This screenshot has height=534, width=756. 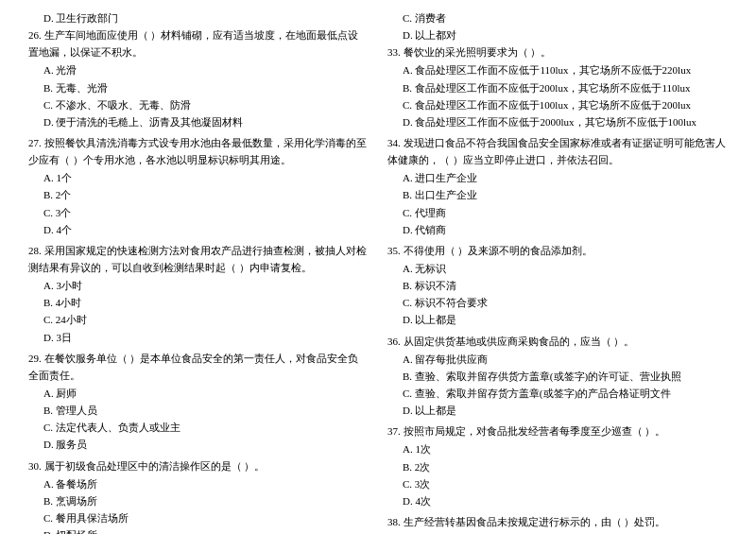 I want to click on question-text: 33. 餐饮业的采光照明要求为（ ）。, so click(x=558, y=52).